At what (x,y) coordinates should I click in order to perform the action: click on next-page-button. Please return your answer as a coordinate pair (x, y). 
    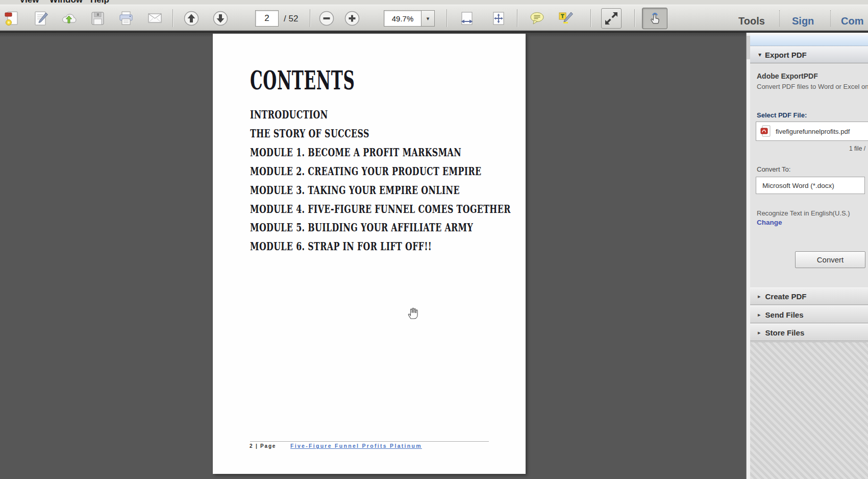
    Looking at the image, I should click on (220, 18).